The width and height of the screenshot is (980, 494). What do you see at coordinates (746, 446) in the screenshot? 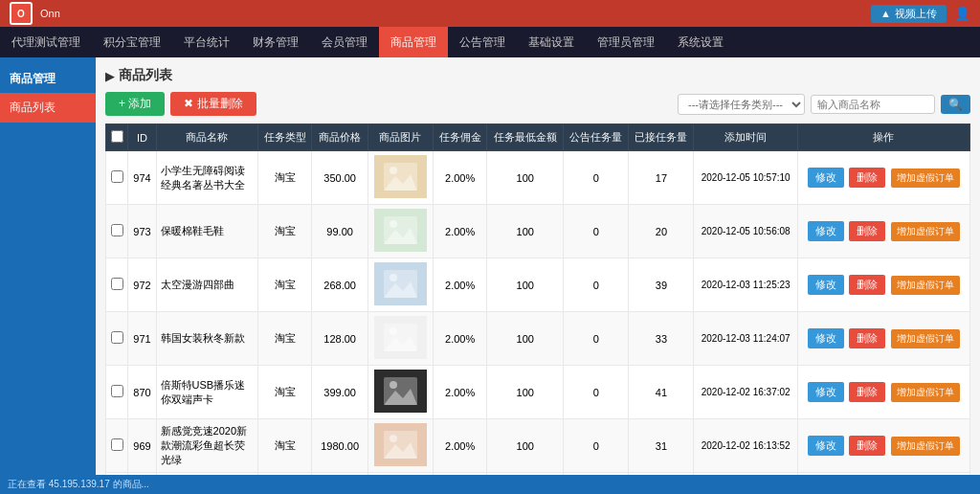
I see `cell-add-time: 2020-12-02 16:13:52` at bounding box center [746, 446].